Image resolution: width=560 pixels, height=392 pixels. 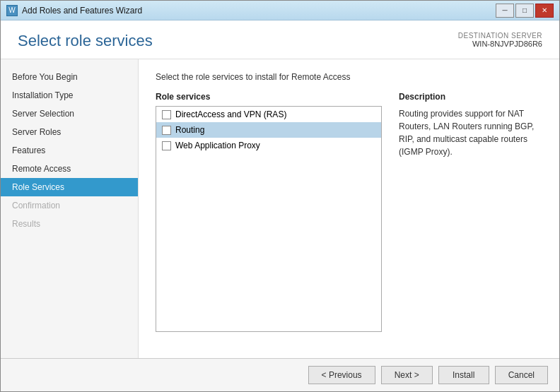 What do you see at coordinates (471, 97) in the screenshot?
I see `description-header: Description` at bounding box center [471, 97].